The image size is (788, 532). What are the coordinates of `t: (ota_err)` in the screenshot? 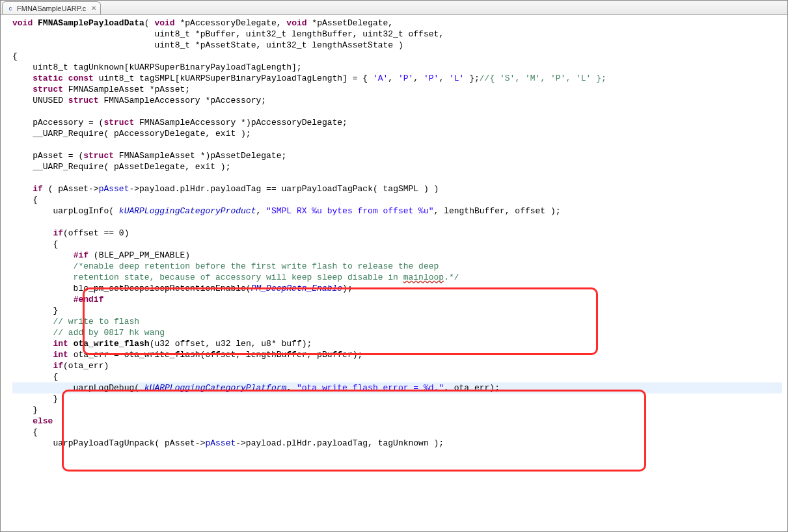 It's located at (86, 366).